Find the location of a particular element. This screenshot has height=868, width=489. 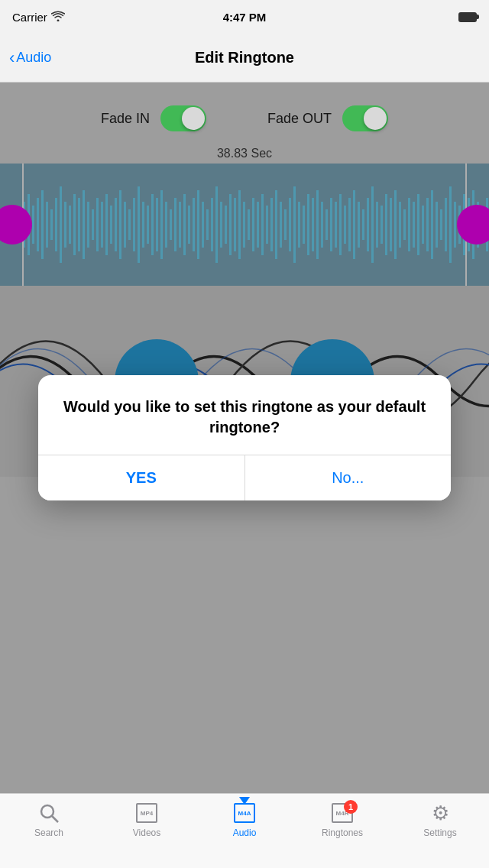

tab-settings: ⚙ Settings is located at coordinates (440, 820).